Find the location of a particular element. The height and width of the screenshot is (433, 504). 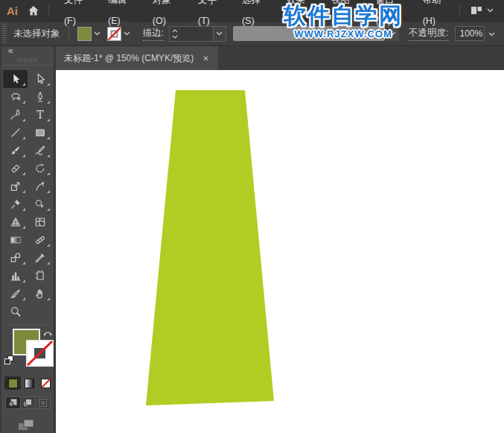

hand-tool is located at coordinates (40, 294).